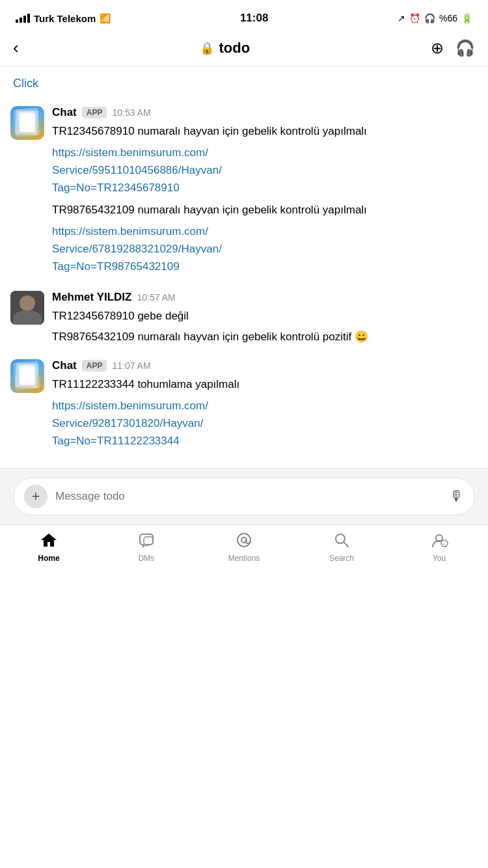 The image size is (488, 868). I want to click on input-bar: + 🎙, so click(244, 496).